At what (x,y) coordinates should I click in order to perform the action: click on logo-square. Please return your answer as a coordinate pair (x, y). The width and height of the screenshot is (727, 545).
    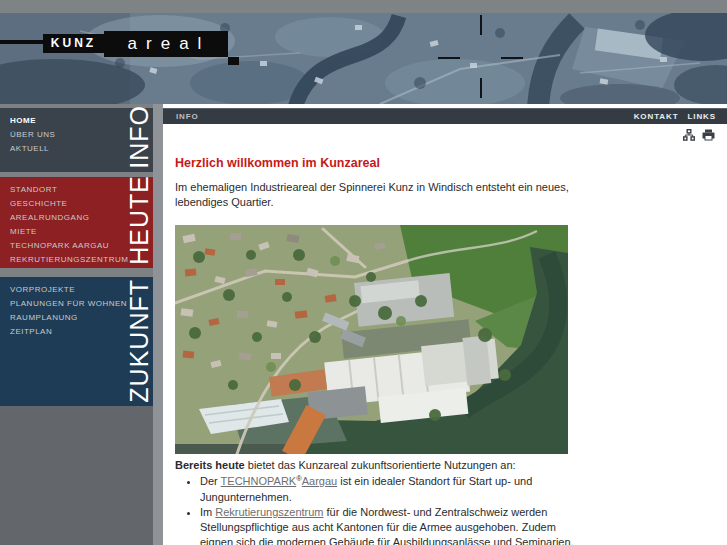
    Looking at the image, I should click on (234, 61).